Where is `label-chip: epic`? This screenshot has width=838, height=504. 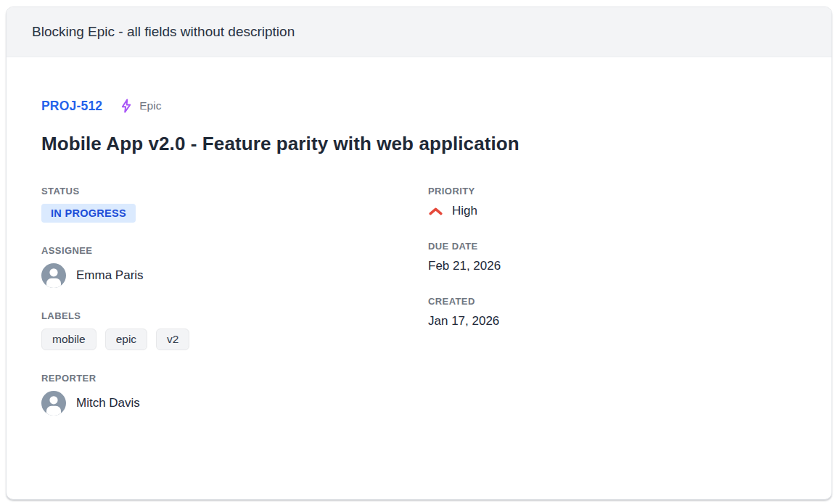 label-chip: epic is located at coordinates (126, 339).